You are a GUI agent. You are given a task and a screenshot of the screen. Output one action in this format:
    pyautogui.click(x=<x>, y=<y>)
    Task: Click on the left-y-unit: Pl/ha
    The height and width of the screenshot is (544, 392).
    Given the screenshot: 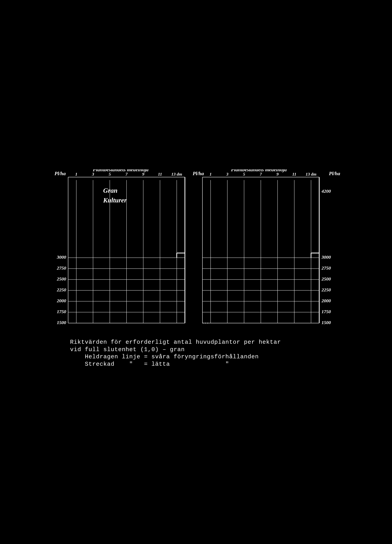 What is the action you would take?
    pyautogui.click(x=60, y=174)
    